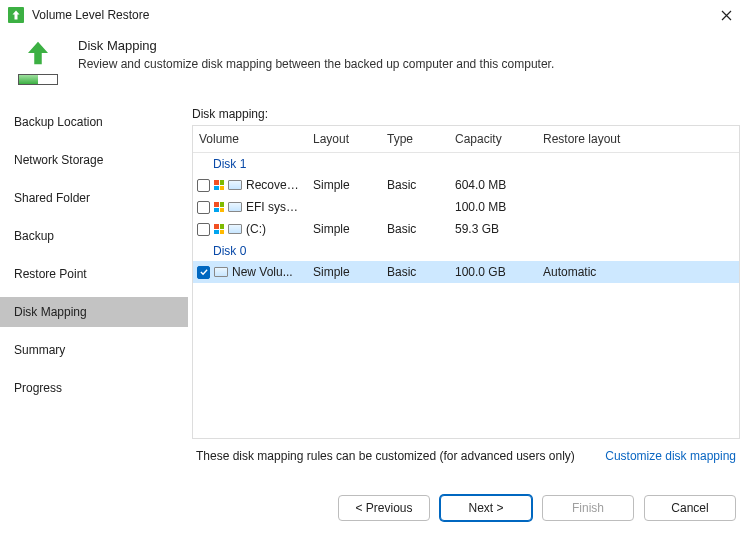  What do you see at coordinates (466, 272) in the screenshot?
I see `table-row: New Volu...SimpleBasic100.0 GBAutomatic` at bounding box center [466, 272].